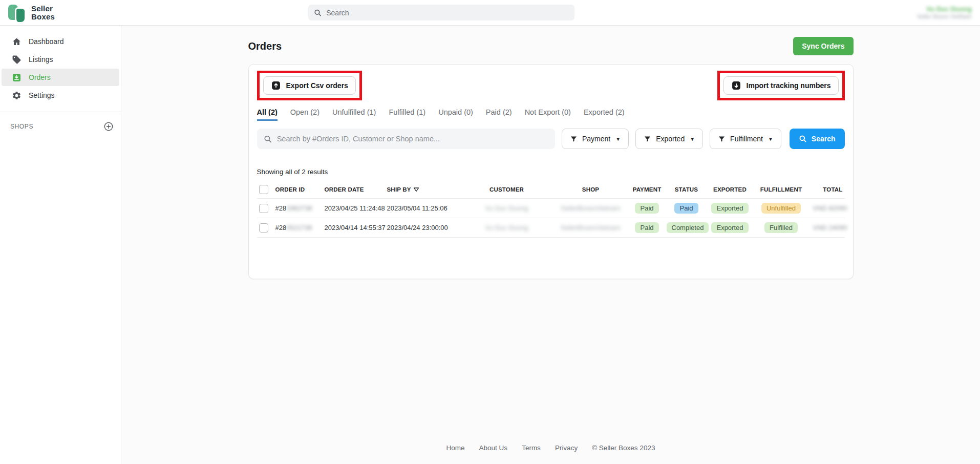 This screenshot has height=464, width=980. Describe the element at coordinates (16, 78) in the screenshot. I see `orders-inbox-icon` at that location.